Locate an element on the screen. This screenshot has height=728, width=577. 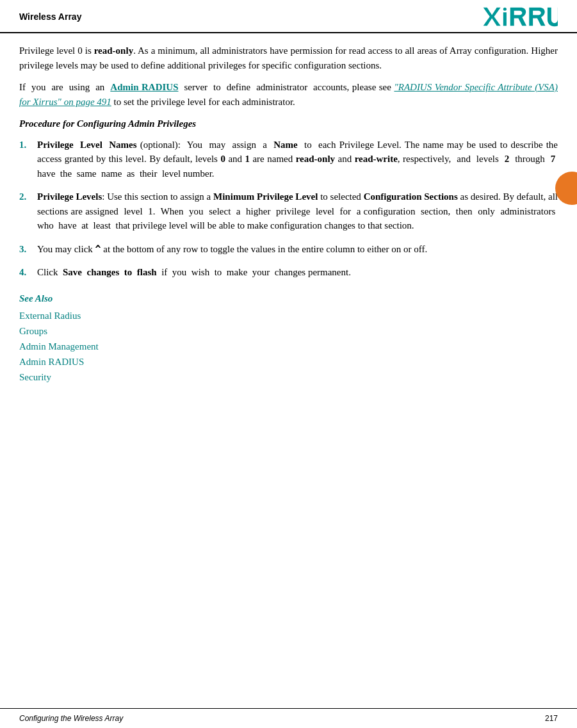
step-1: 1. Privilege Level Names (optional): You… is located at coordinates (288, 159).